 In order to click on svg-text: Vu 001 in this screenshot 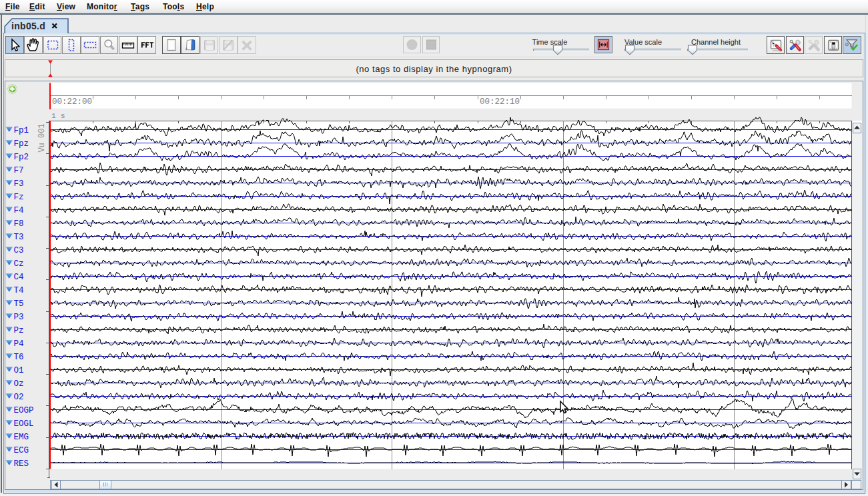, I will do `click(42, 137)`.